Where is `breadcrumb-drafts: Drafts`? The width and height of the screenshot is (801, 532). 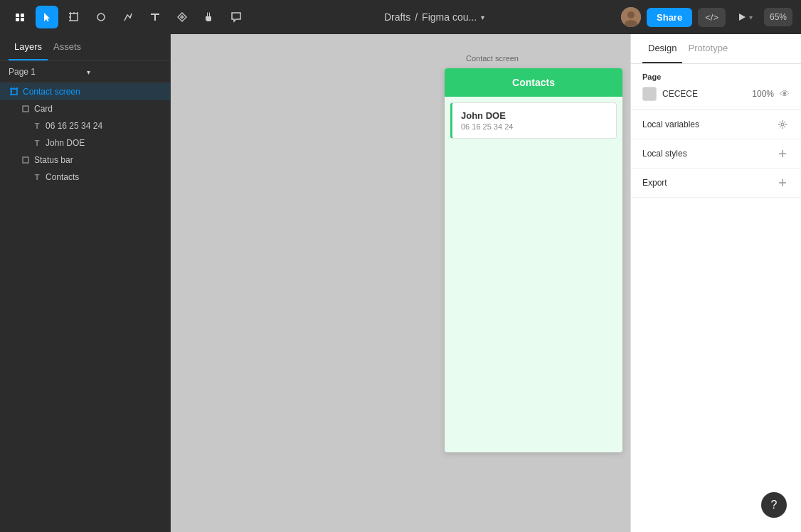
breadcrumb-drafts: Drafts is located at coordinates (397, 17).